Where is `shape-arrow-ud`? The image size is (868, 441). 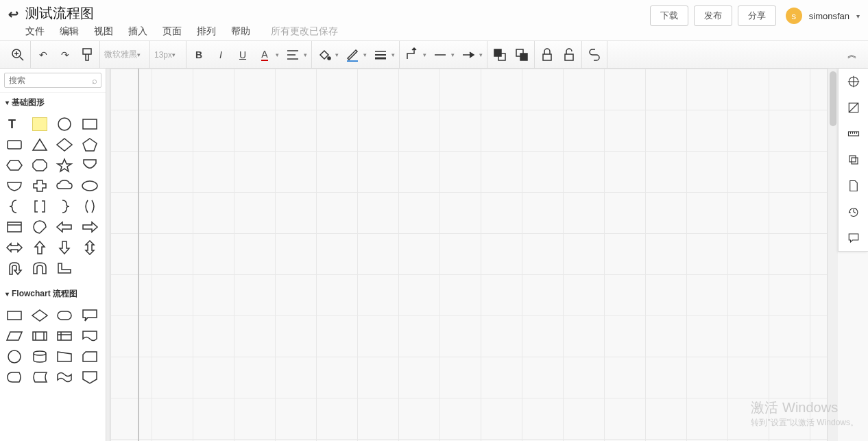
shape-arrow-ud is located at coordinates (90, 248).